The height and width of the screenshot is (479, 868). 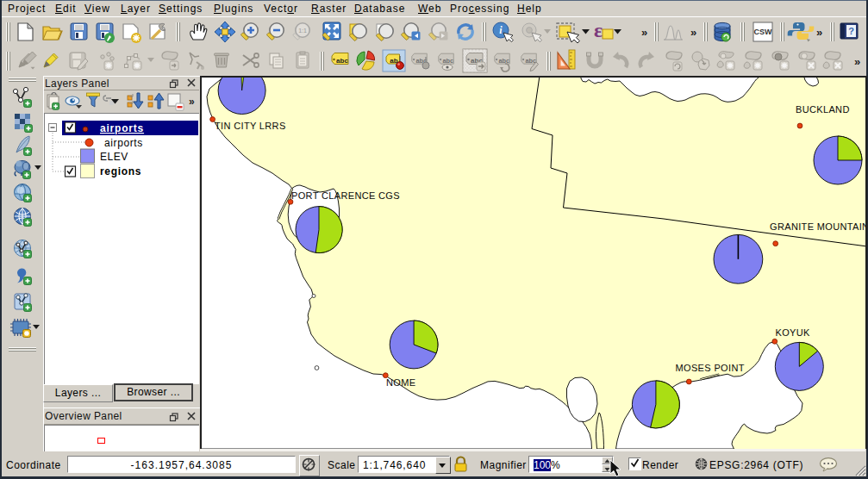 What do you see at coordinates (710, 368) in the screenshot?
I see `svg-text: MOSES POINT` at bounding box center [710, 368].